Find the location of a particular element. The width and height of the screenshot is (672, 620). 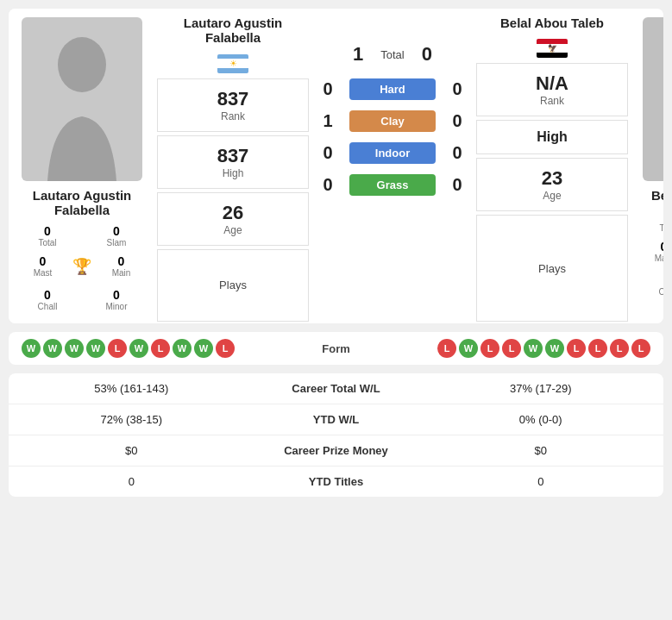

form-badge-right-3: L is located at coordinates (512, 348).